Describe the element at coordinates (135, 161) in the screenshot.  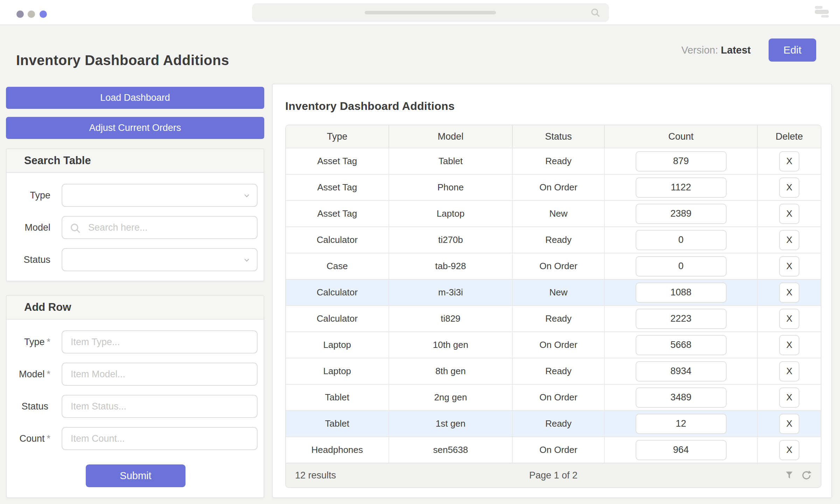
I see `search-table-title: Search Table` at that location.